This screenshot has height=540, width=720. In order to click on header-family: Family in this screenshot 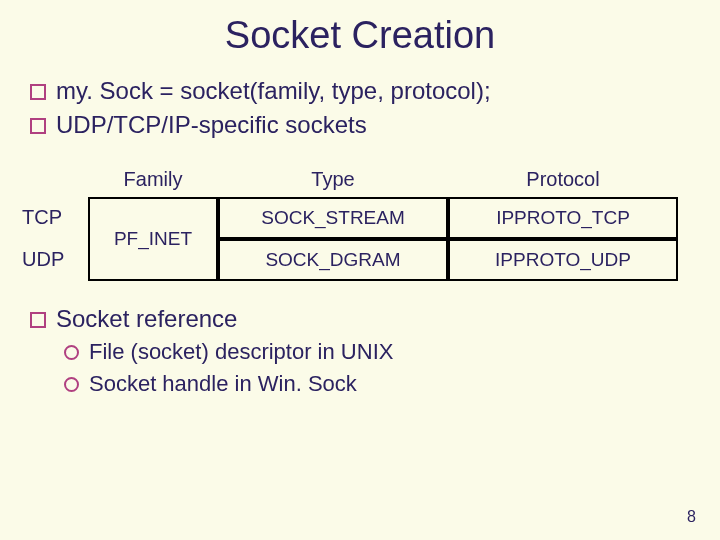, I will do `click(153, 180)`.